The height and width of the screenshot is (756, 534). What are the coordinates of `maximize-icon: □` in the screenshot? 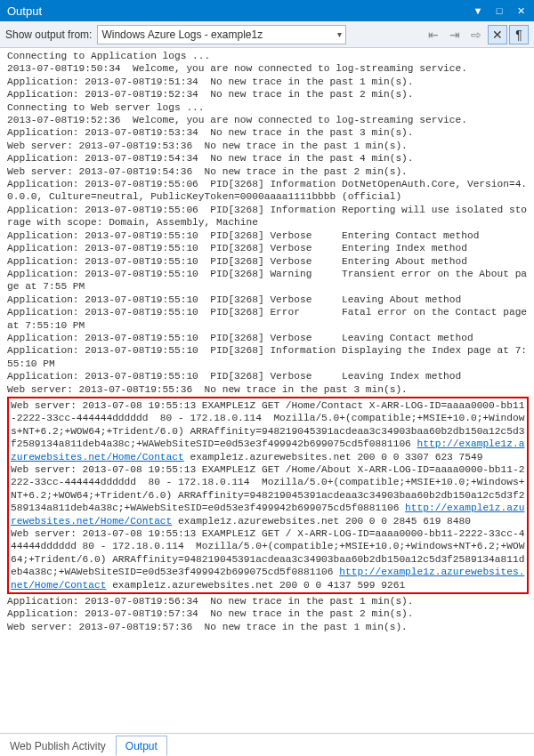 It's located at (499, 11).